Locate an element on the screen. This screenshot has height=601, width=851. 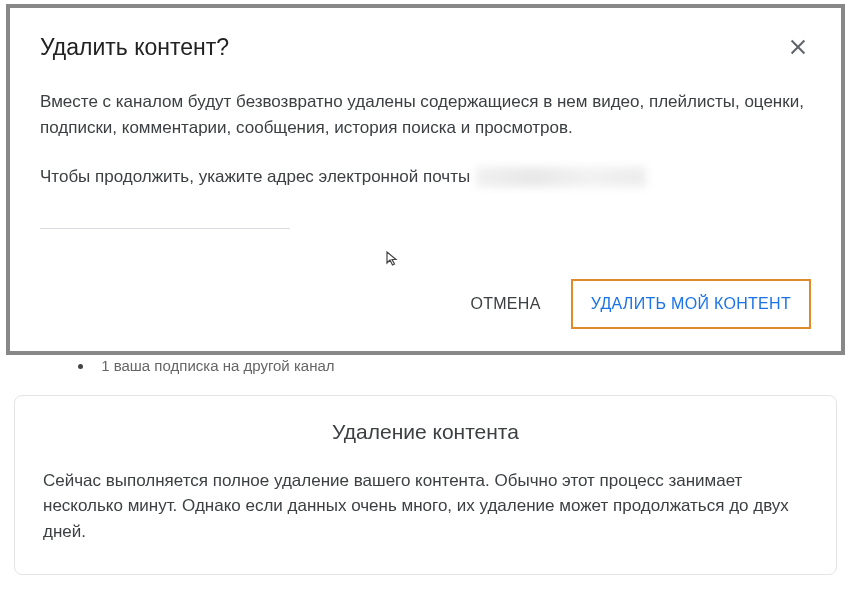
redacted-email is located at coordinates (561, 177).